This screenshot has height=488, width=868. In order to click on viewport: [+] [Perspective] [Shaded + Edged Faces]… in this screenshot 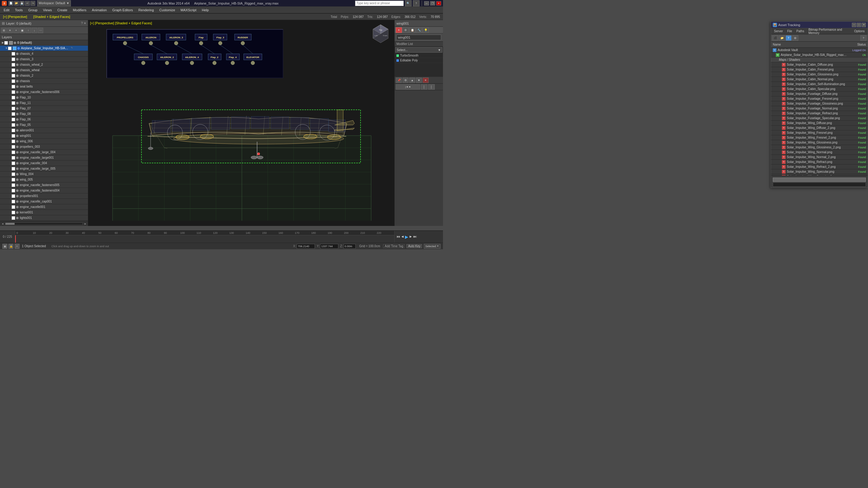, I will do `click(241, 123)`.